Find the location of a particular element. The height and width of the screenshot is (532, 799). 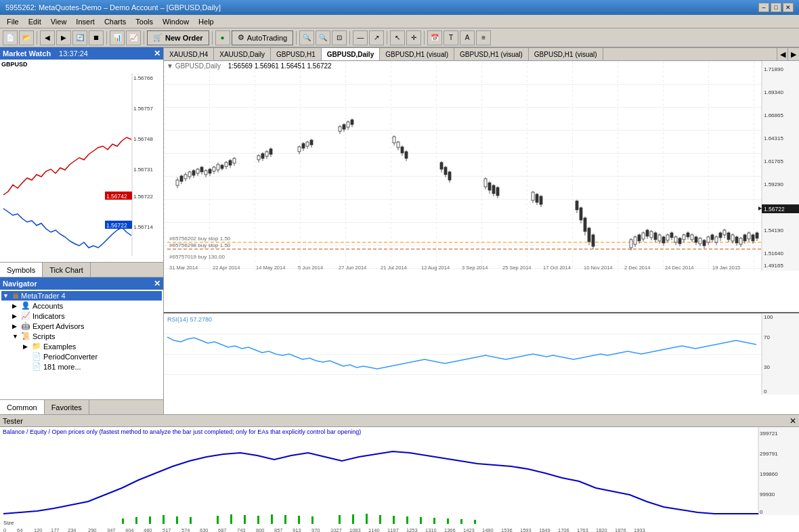

nav-item-expert-advisors: ▶ 🤖 Expert Advisors is located at coordinates (81, 326).